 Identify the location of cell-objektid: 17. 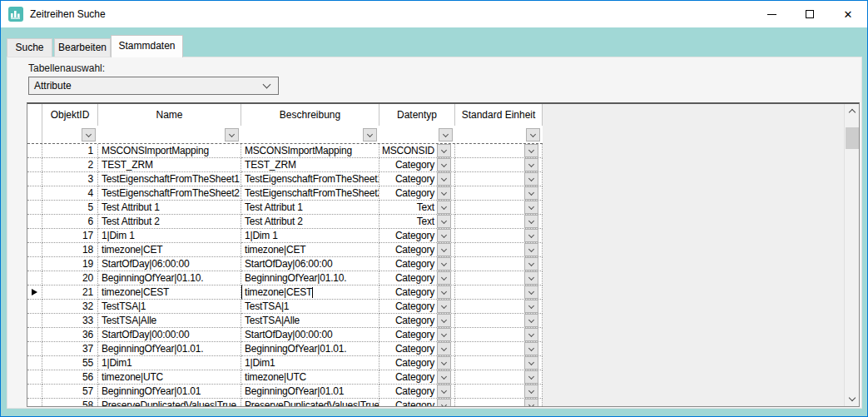
(70, 236).